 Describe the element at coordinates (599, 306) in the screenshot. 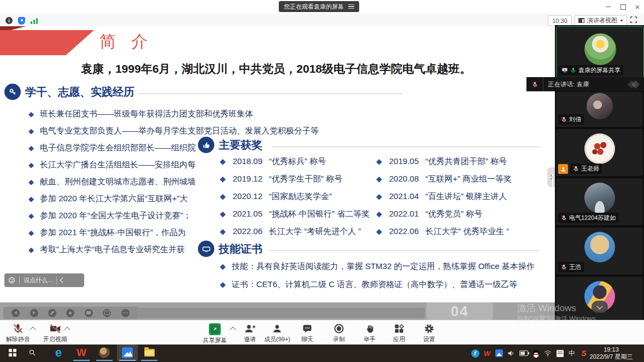

I see `chevron-down-icon` at that location.